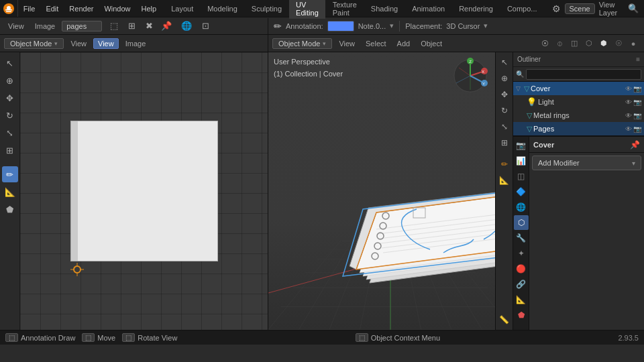 The width and height of the screenshot is (644, 362). I want to click on menu-edit: Edit, so click(52, 9).